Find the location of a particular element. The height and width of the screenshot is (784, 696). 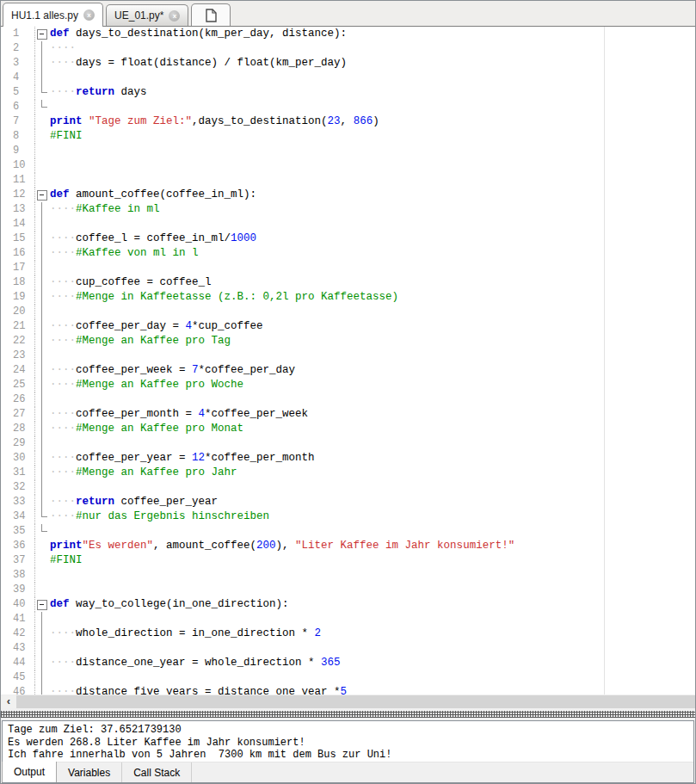

code-line: 15····coffee_l = coffee_in_ml/1000 is located at coordinates (348, 239).